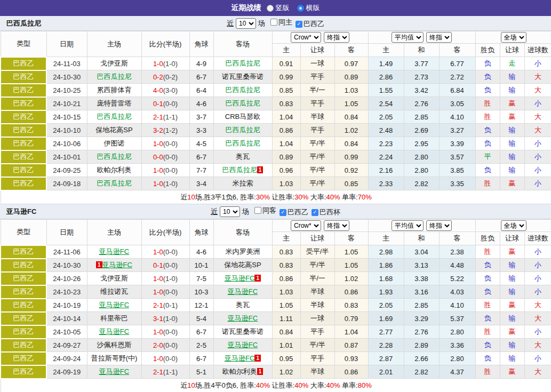  Describe the element at coordinates (278, 8) in the screenshot. I see `vertical-layout-radio: 竖版` at that location.